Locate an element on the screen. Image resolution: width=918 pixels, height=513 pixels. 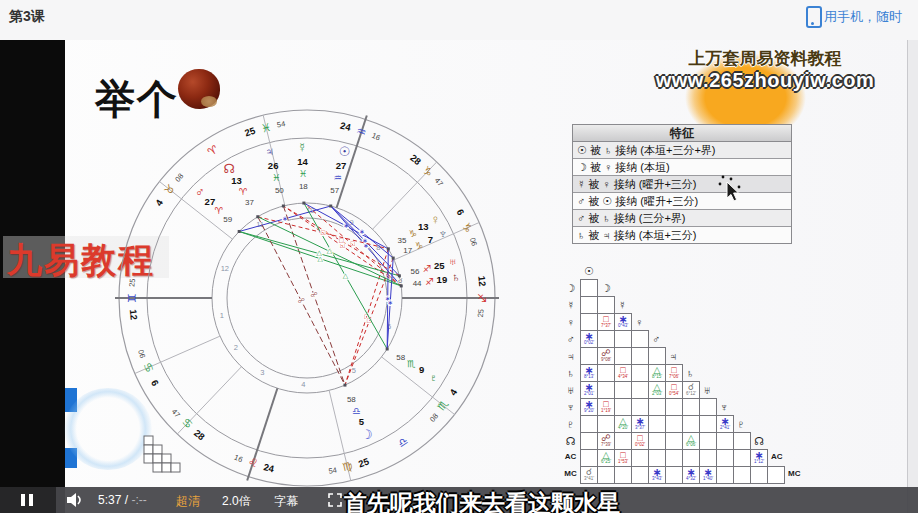
speed-button: 2.0倍 is located at coordinates (236, 502).